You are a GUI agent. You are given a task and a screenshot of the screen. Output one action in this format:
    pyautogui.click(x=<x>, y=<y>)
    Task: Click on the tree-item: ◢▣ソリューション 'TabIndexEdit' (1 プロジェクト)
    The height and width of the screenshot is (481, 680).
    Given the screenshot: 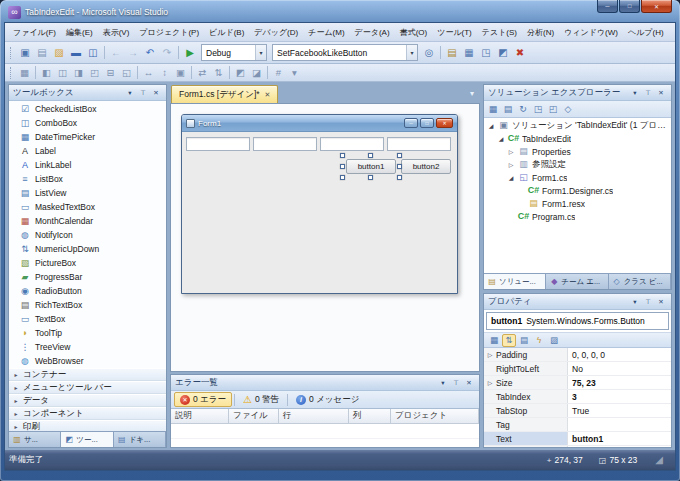 What is the action you would take?
    pyautogui.click(x=578, y=126)
    